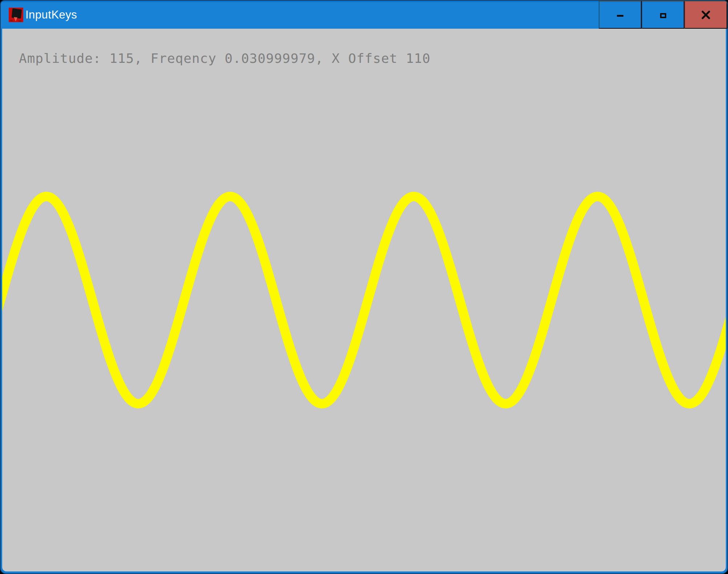 This screenshot has width=728, height=574. I want to click on close-button, so click(706, 15).